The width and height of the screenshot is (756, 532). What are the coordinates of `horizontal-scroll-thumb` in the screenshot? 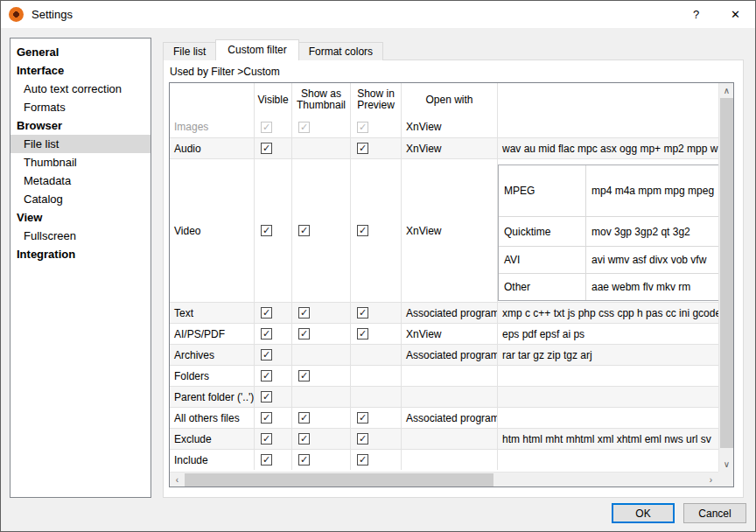 It's located at (340, 480).